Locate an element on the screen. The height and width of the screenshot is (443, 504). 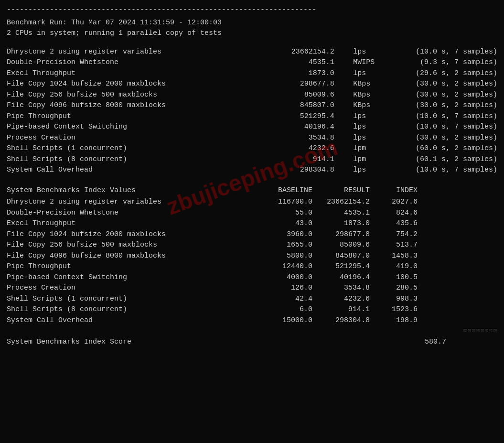
result-meta: (9.3 s, 7 samples) is located at coordinates (450, 63).